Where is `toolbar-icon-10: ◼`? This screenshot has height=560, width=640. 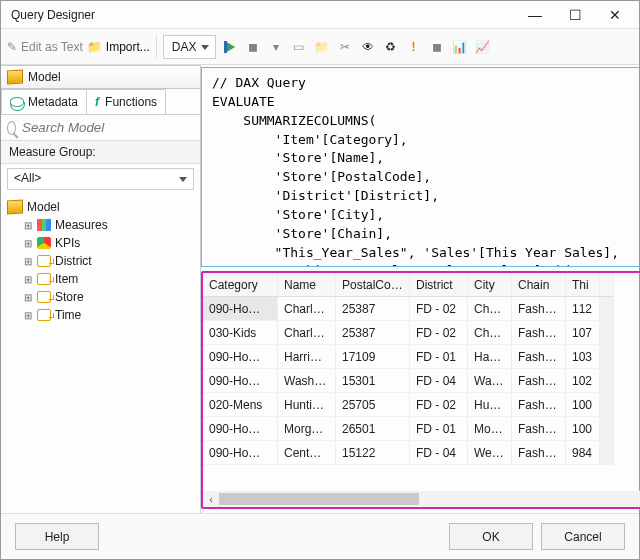 toolbar-icon-10: ◼ is located at coordinates (437, 47).